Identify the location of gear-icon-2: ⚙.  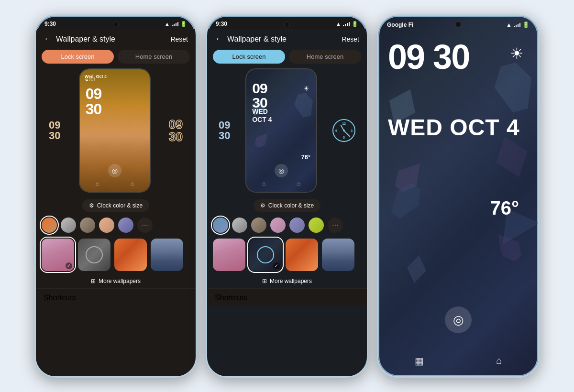
(263, 206).